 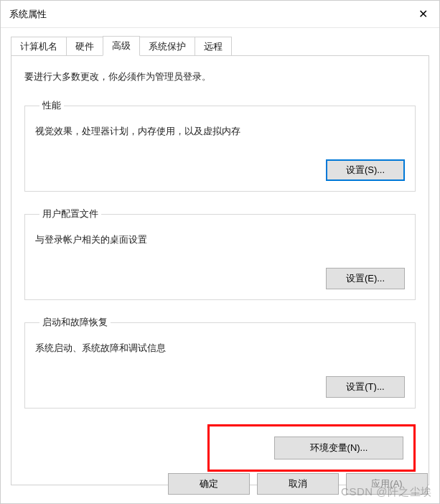 What do you see at coordinates (220, 46) in the screenshot?
I see `tab-strip: 计算机名 硬件 高级 系统保护 远程` at bounding box center [220, 46].